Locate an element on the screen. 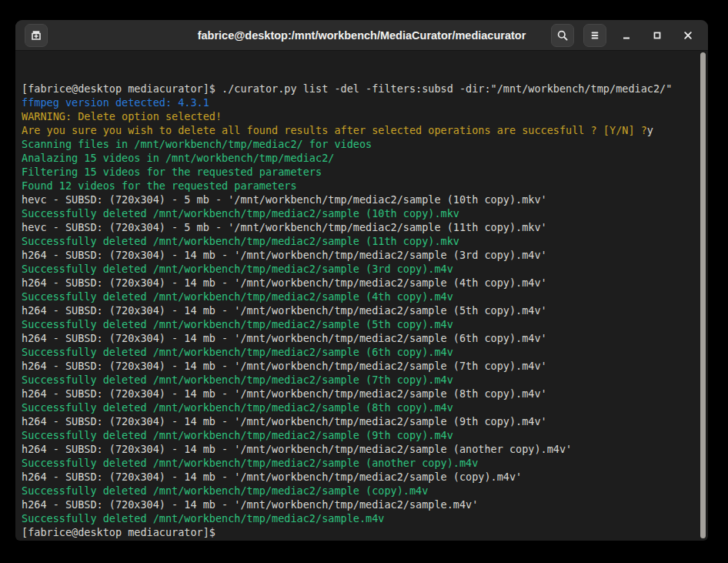  terminal-text-segment: WARNING: Delete option selected! is located at coordinates (122, 116).